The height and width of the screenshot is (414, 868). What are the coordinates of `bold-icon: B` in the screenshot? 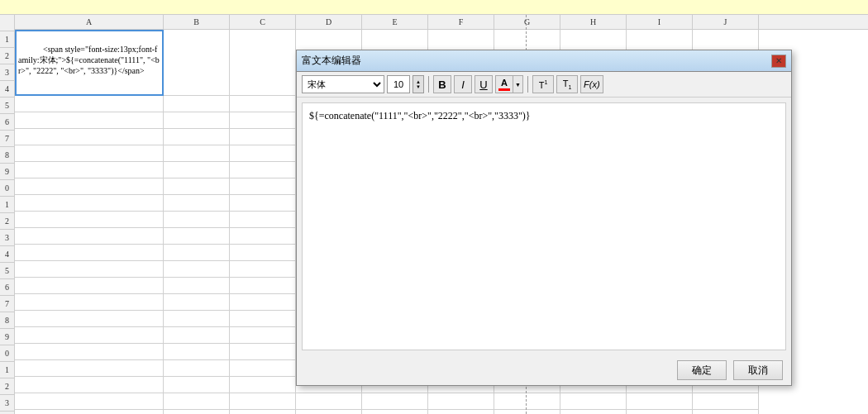 It's located at (441, 84).